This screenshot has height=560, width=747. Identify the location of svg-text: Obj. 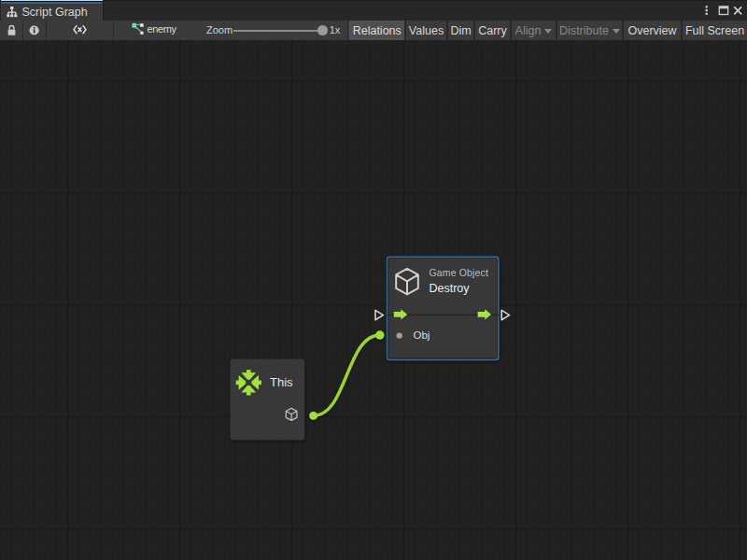
(422, 335).